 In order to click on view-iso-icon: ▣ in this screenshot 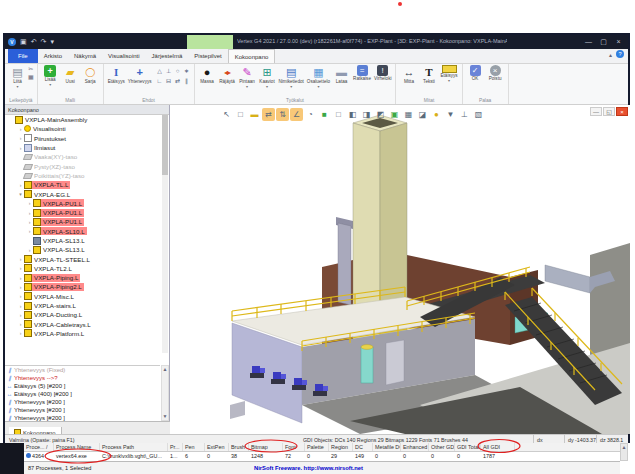, I will do `click(394, 114)`.